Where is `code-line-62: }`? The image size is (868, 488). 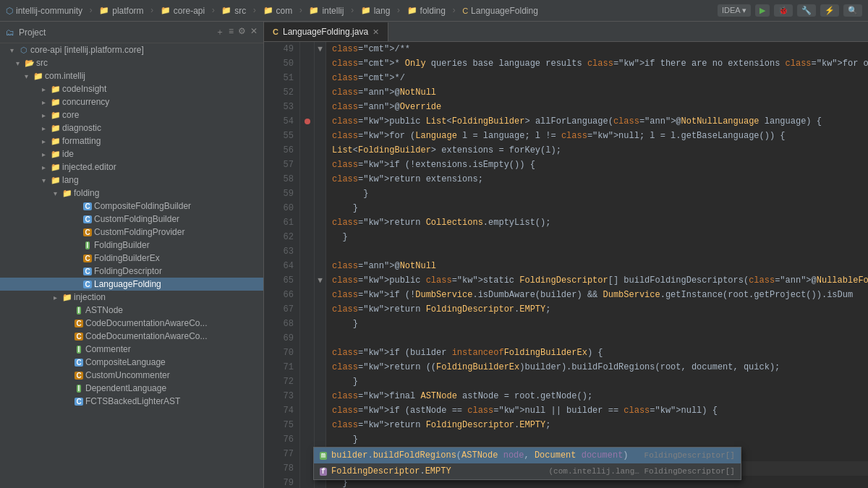
code-line-62: } is located at coordinates (600, 237).